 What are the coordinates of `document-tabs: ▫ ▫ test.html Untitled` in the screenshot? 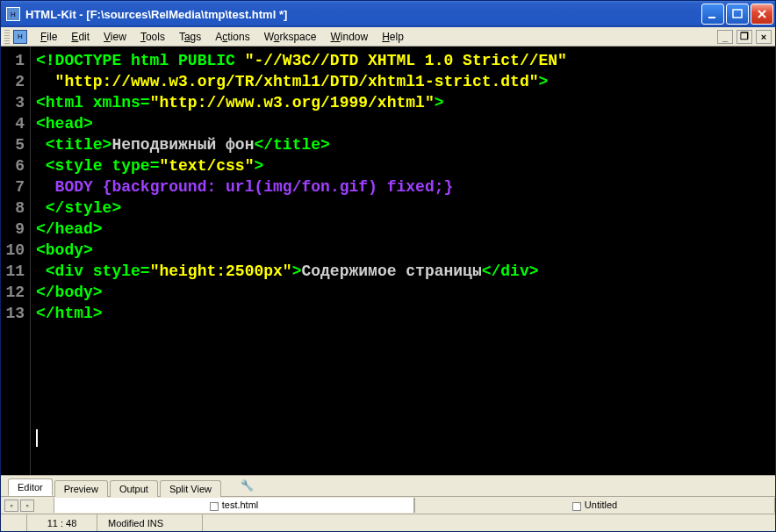 It's located at (388, 505).